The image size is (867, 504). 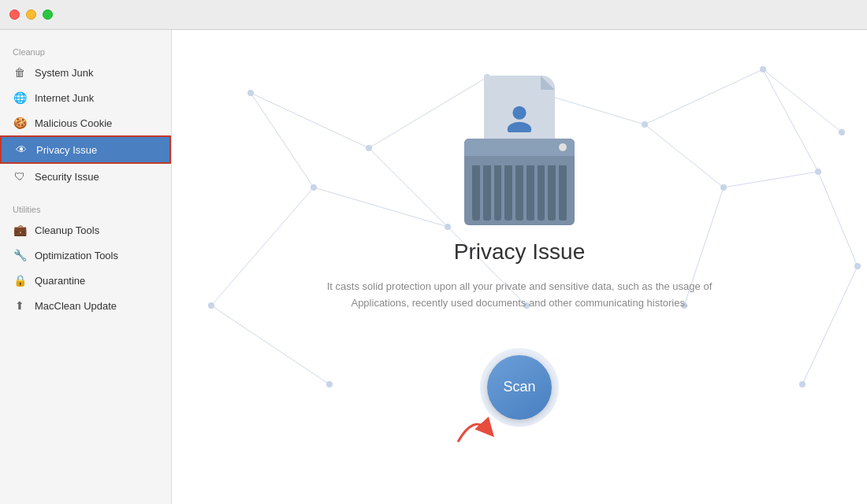 What do you see at coordinates (85, 209) in the screenshot?
I see `sidebar-section-utilities: Utilities` at bounding box center [85, 209].